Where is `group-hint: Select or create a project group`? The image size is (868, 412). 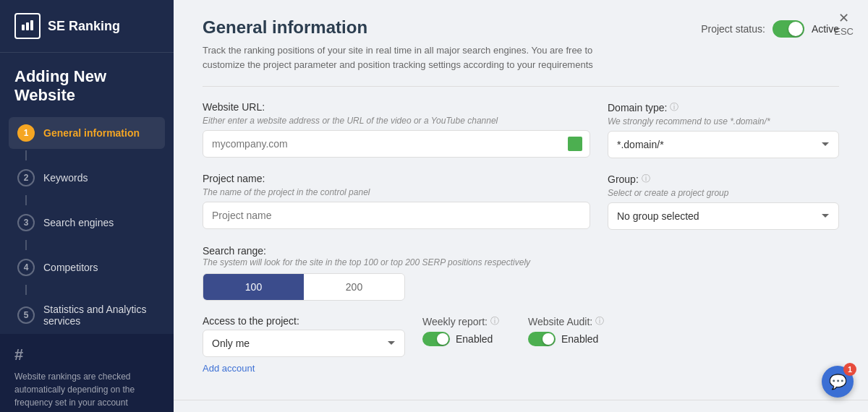 group-hint: Select or create a project group is located at coordinates (723, 193).